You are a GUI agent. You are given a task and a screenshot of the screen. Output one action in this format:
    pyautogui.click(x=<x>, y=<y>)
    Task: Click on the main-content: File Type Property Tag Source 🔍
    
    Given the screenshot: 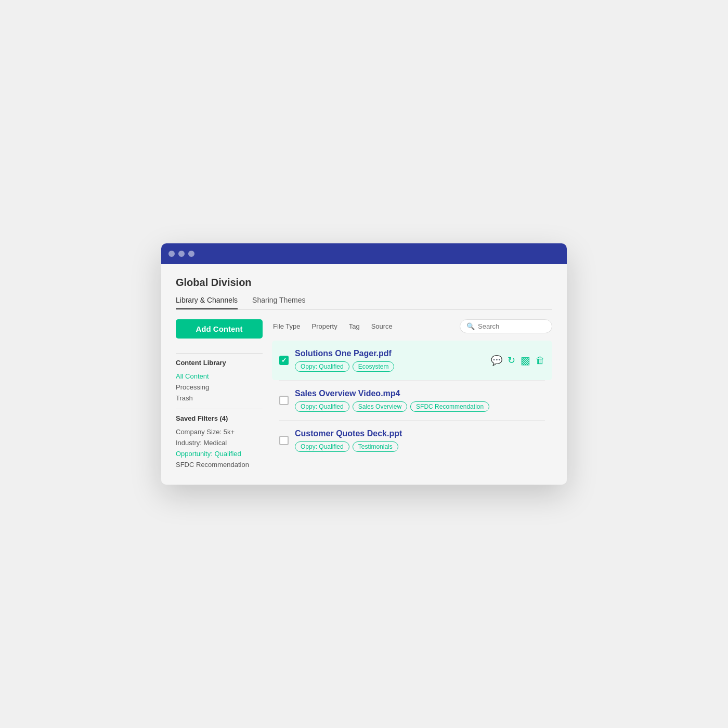 What is the action you would take?
    pyautogui.click(x=412, y=395)
    